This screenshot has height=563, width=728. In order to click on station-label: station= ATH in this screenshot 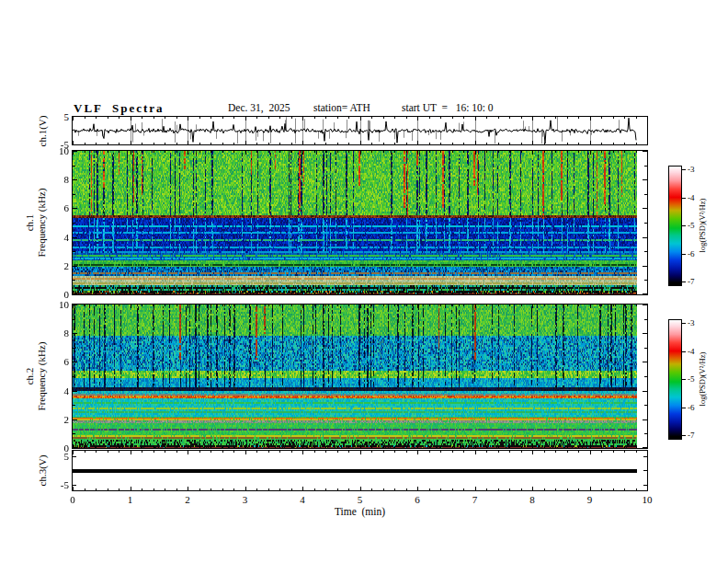, I will do `click(342, 108)`.